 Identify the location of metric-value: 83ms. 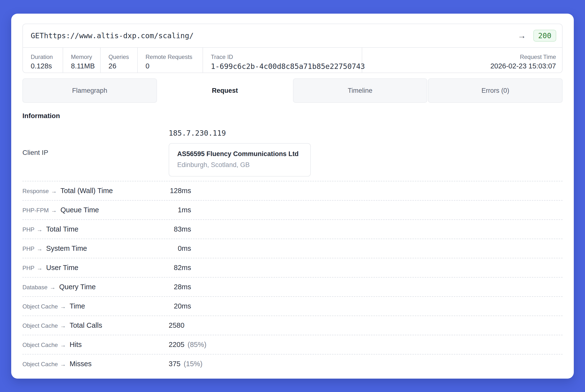
(180, 229).